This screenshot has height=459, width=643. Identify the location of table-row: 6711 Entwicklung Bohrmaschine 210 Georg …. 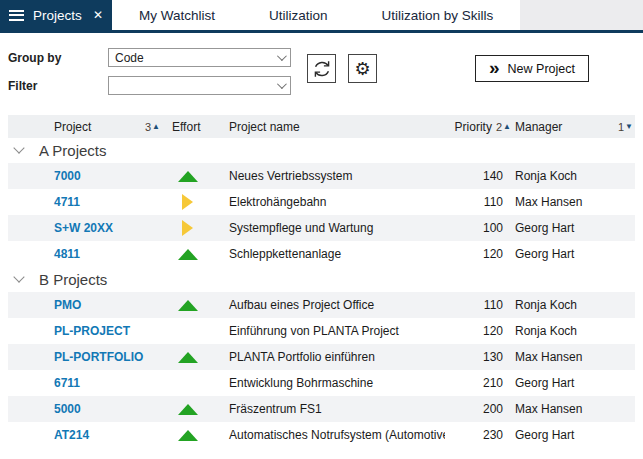
(322, 383).